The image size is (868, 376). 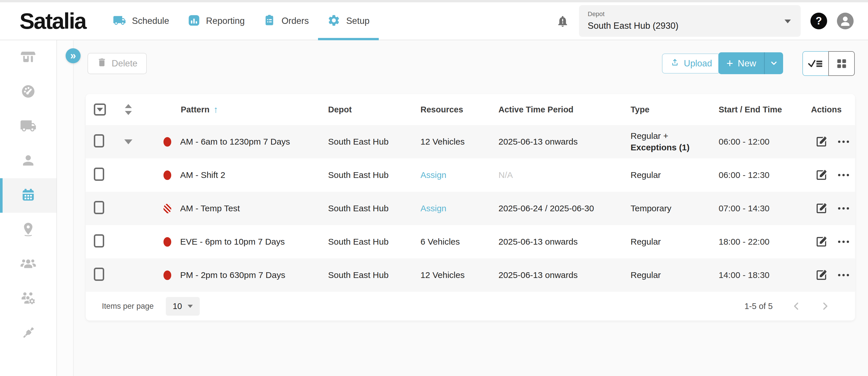 What do you see at coordinates (28, 127) in the screenshot?
I see `vehicles-icon` at bounding box center [28, 127].